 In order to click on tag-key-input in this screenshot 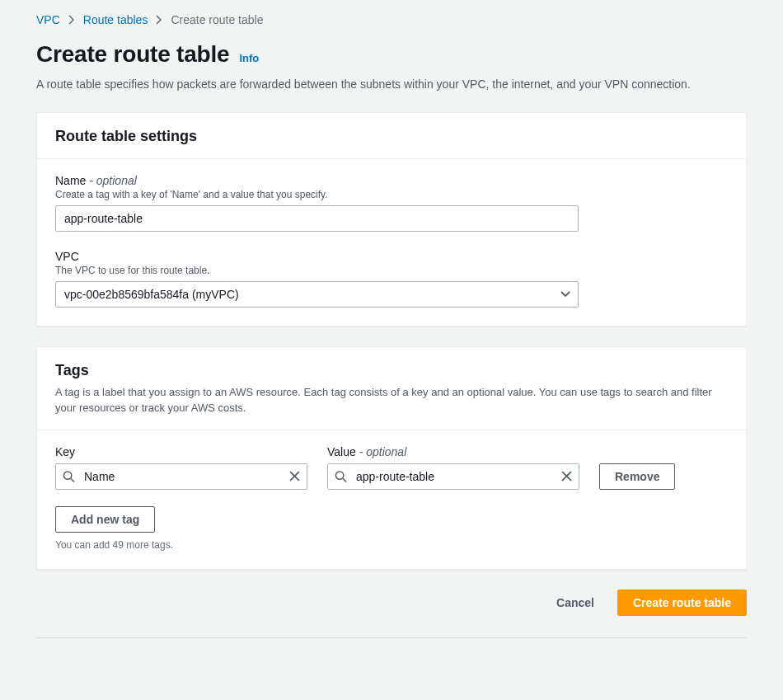, I will do `click(181, 477)`.